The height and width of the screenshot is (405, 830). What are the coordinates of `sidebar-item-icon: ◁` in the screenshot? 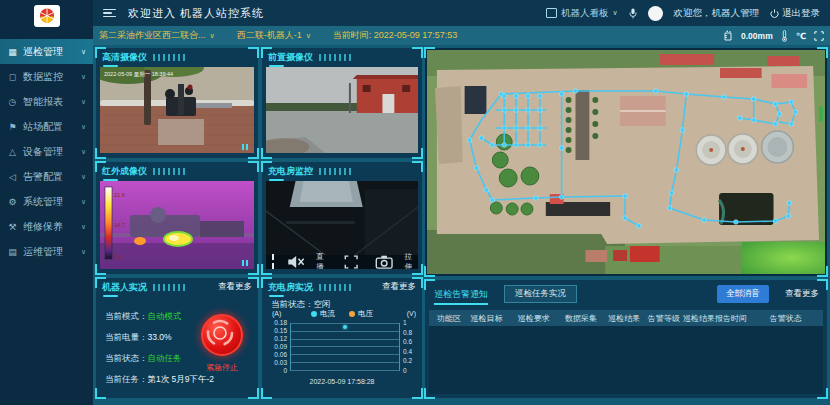 It's located at (12, 177).